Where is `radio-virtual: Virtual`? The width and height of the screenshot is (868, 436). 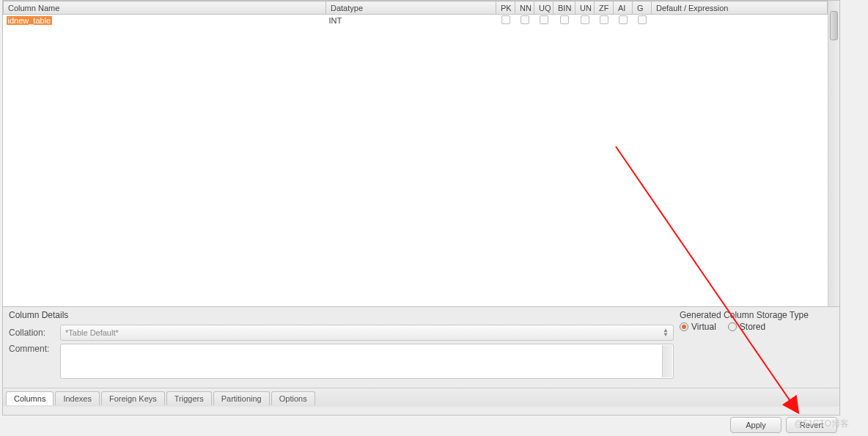 radio-virtual: Virtual is located at coordinates (698, 327).